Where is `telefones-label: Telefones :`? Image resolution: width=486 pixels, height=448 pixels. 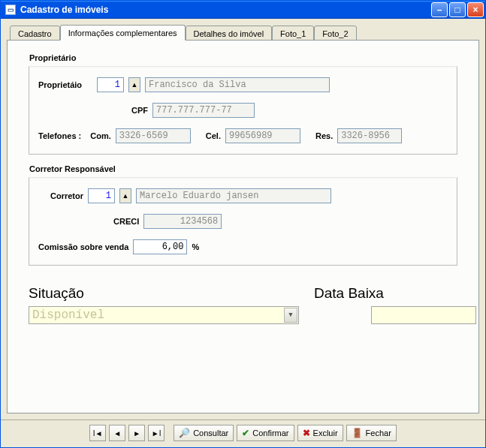
telefones-label: Telefones : is located at coordinates (60, 136).